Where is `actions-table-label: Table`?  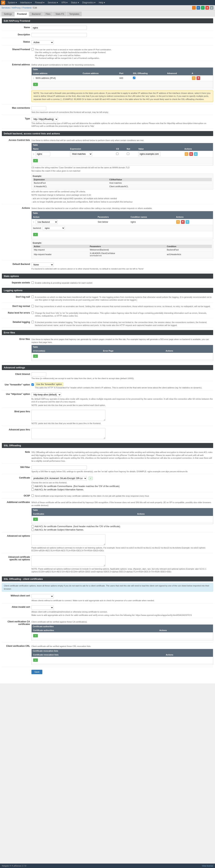 actions-table-label: Table is located at coordinates (35, 213).